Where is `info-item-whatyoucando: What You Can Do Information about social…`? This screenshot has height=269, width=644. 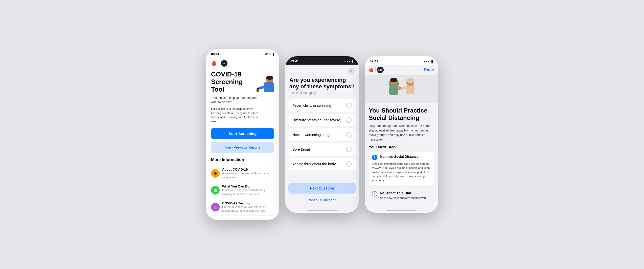
info-item-whatyoucando: What You Can Do Information about social… is located at coordinates (243, 190).